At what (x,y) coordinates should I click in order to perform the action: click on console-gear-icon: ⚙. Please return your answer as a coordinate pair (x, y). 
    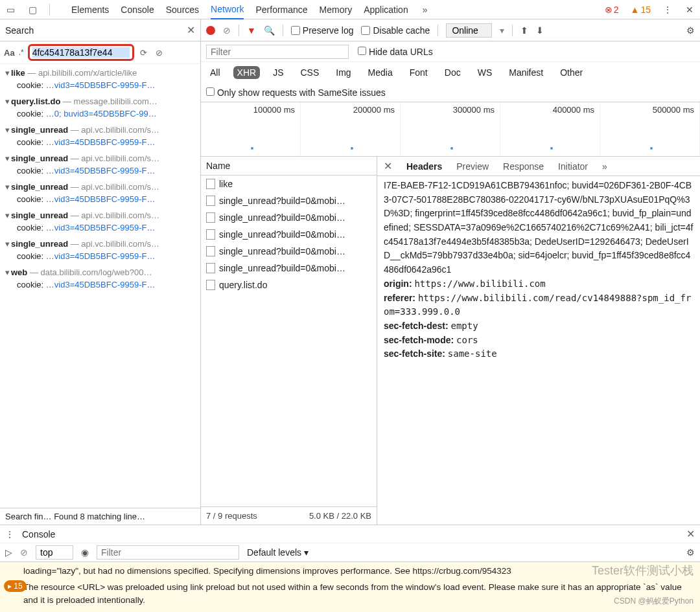
    Looking at the image, I should click on (691, 552).